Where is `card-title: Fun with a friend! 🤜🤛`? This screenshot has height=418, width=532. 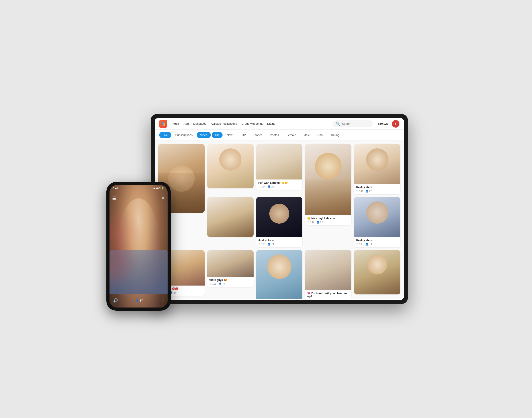 card-title: Fun with a friend! 🤜🤛 is located at coordinates (279, 183).